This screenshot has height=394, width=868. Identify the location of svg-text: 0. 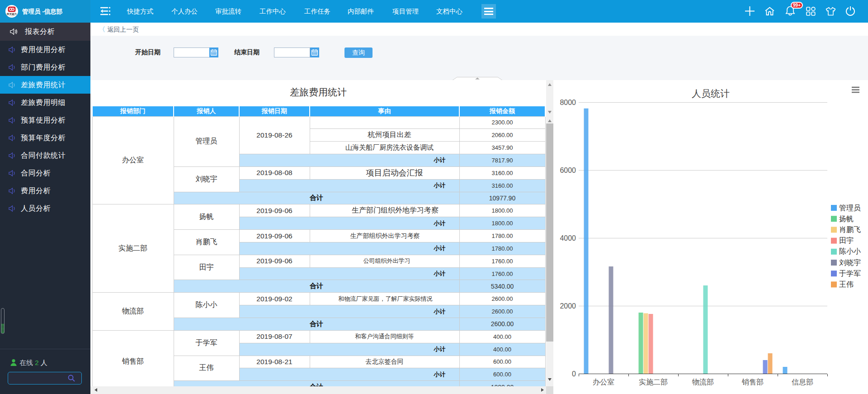
(574, 374).